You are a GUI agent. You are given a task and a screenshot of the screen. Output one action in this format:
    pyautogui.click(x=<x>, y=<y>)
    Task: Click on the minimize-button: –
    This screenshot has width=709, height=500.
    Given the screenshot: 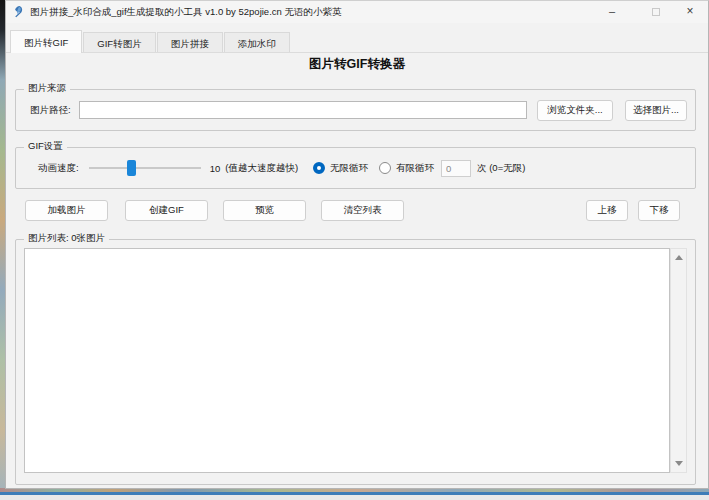 What is the action you would take?
    pyautogui.click(x=612, y=12)
    